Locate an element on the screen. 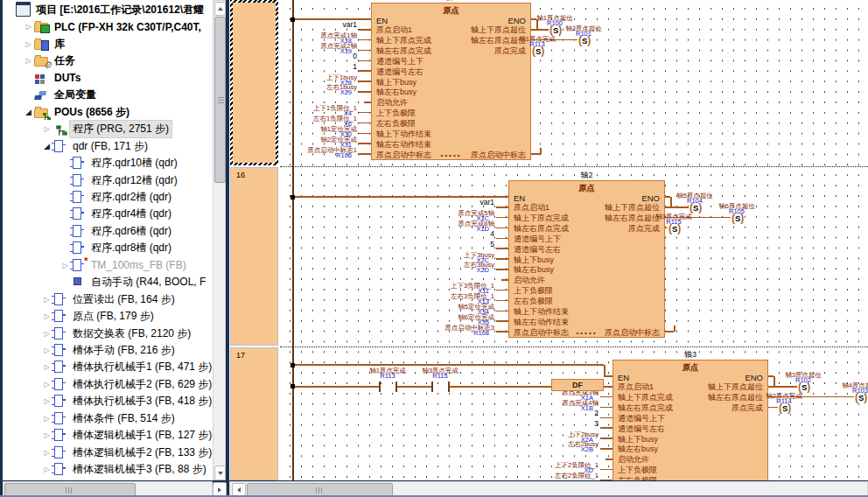 This screenshot has width=868, height=497. tree-item: 程序.qdr4槽 (qdr) is located at coordinates (108, 214).